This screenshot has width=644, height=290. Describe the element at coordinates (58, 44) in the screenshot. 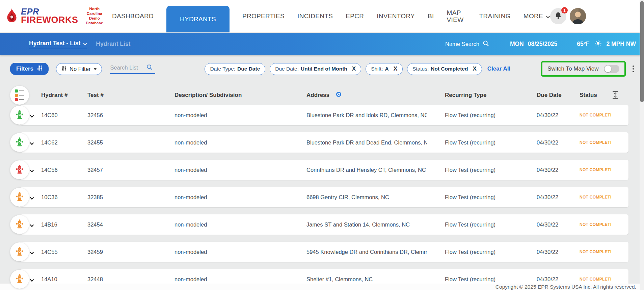

I see `list-selector-dropdown: Hydrant Test - List` at that location.